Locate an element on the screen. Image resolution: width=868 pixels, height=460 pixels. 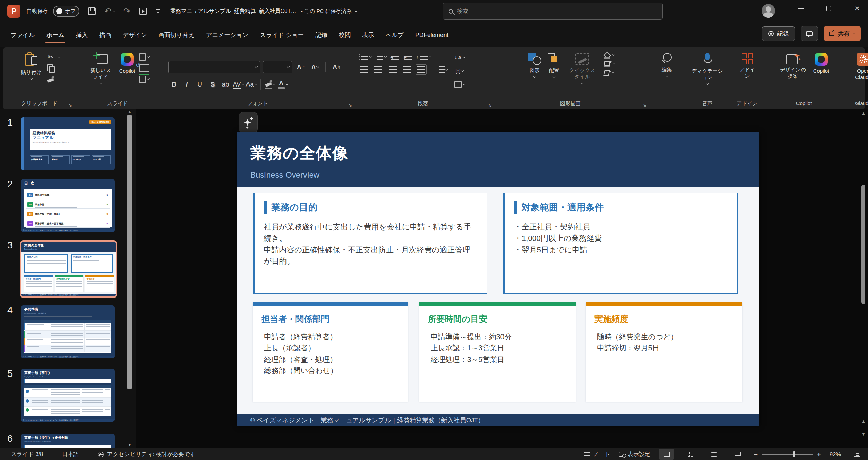
zoom-out-button: − is located at coordinates (756, 454).